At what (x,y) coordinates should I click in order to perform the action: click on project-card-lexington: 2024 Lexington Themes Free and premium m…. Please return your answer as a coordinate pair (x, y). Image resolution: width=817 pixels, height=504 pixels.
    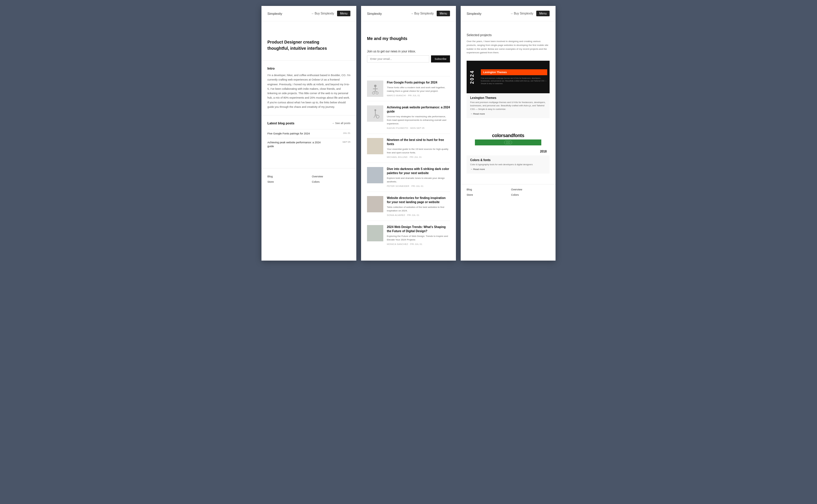
    Looking at the image, I should click on (508, 89).